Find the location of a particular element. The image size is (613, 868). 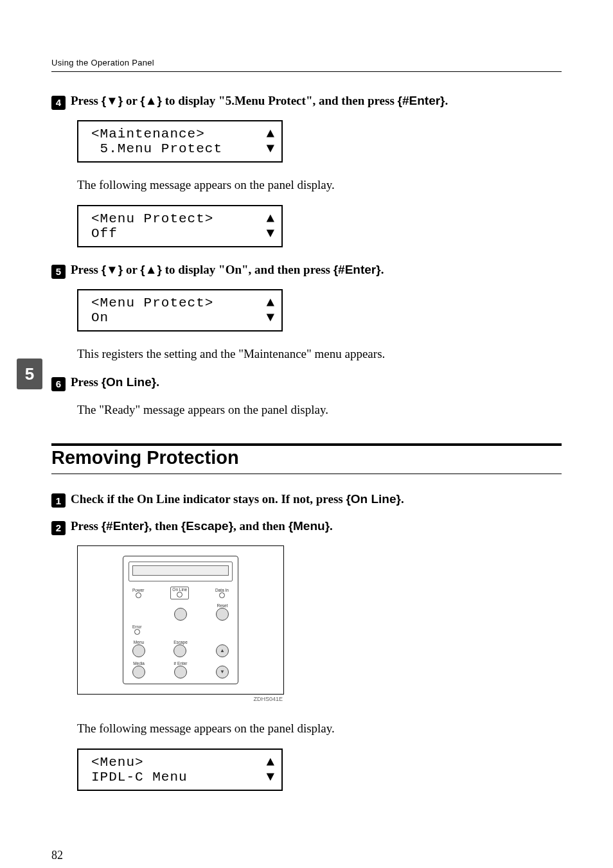

t: Check if the On Line indicator stays on.… is located at coordinates (208, 499).